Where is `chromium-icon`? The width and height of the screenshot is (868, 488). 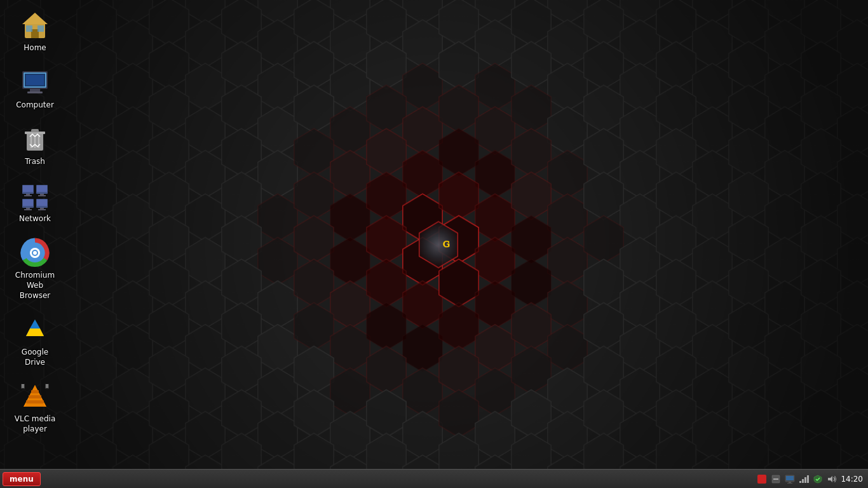
chromium-icon is located at coordinates (35, 253).